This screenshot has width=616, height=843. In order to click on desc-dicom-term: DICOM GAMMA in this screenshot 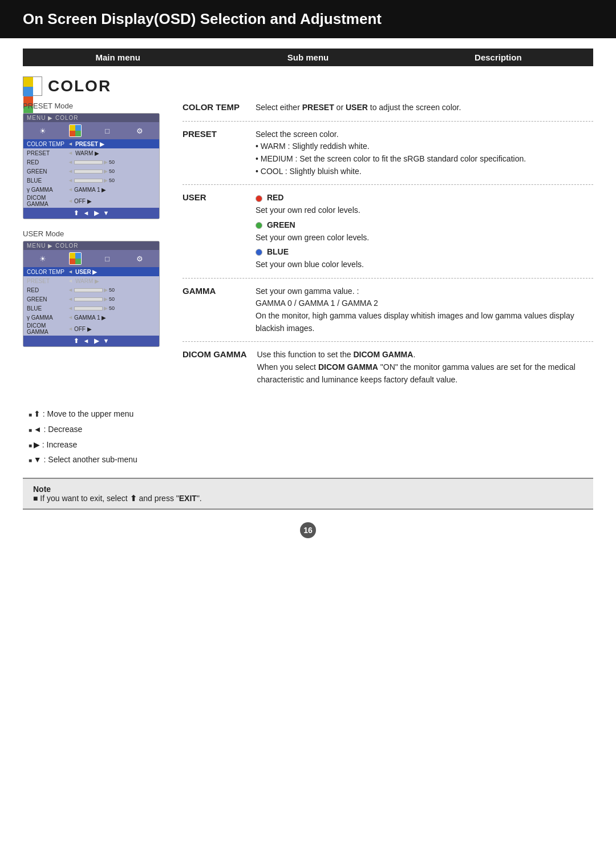, I will do `click(214, 354)`.